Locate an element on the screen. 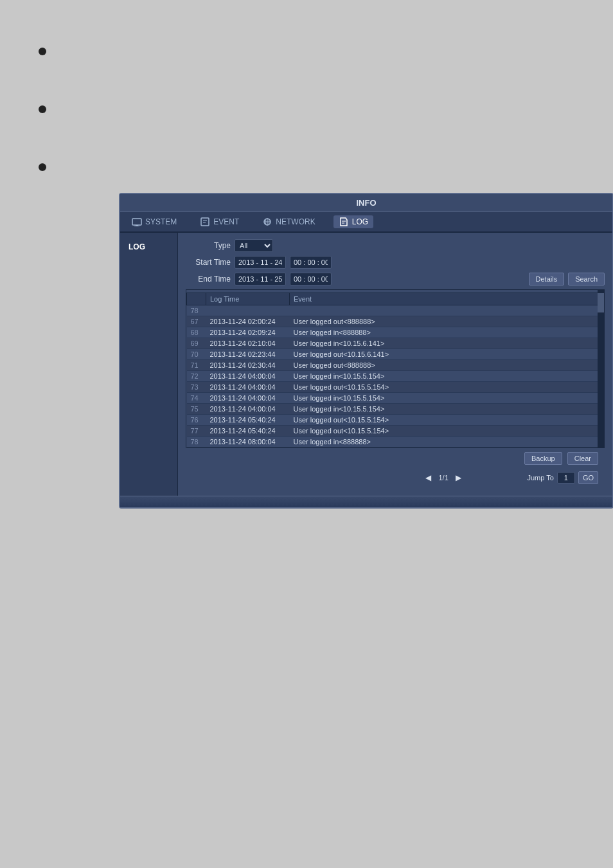 The image size is (613, 868). end-time-row: End Time Details Search is located at coordinates (395, 279).